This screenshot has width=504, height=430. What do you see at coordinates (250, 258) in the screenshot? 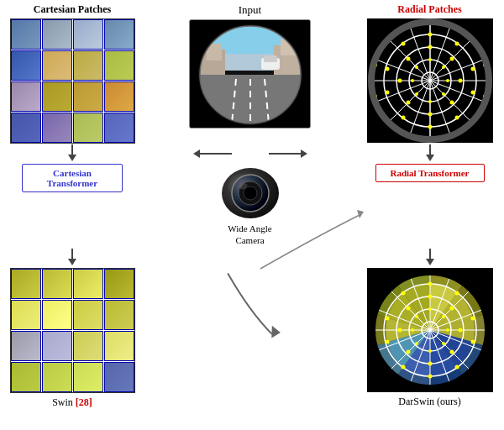
I see `mid-spacer` at bounding box center [250, 258].